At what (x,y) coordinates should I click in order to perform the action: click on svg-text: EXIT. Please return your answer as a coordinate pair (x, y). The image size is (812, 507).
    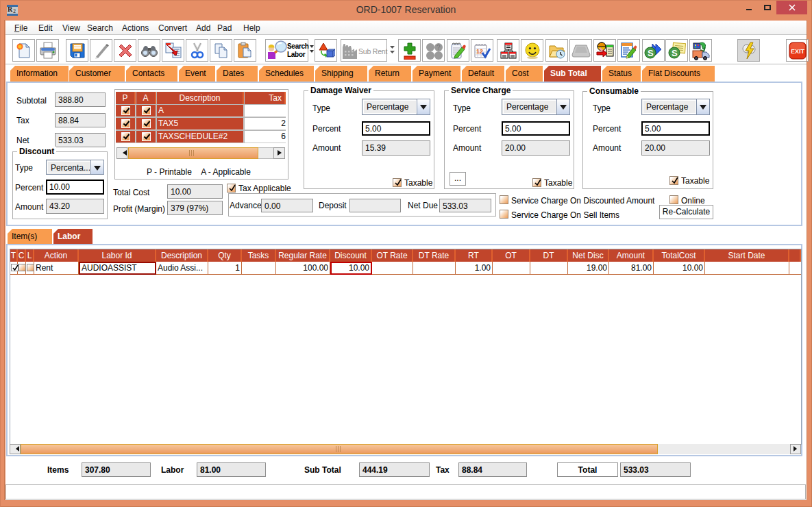
    Looking at the image, I should click on (798, 51).